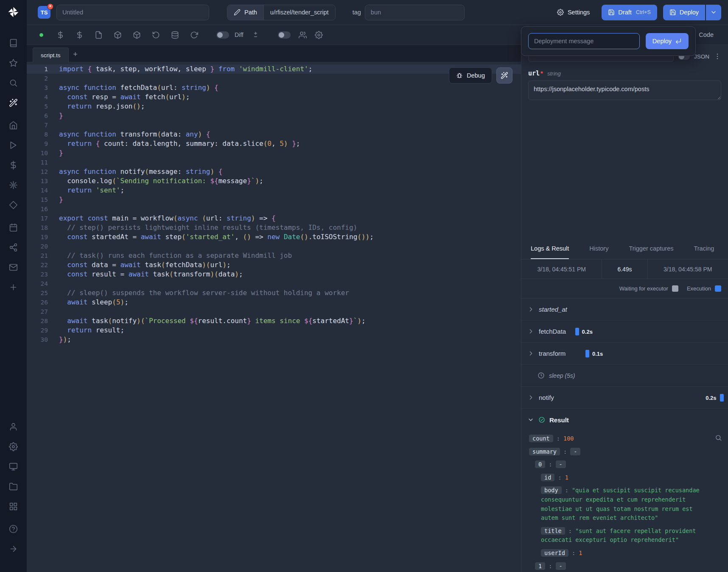 Image resolution: width=728 pixels, height=572 pixels. I want to click on timeline-step-transform: transform0.1s, so click(624, 354).